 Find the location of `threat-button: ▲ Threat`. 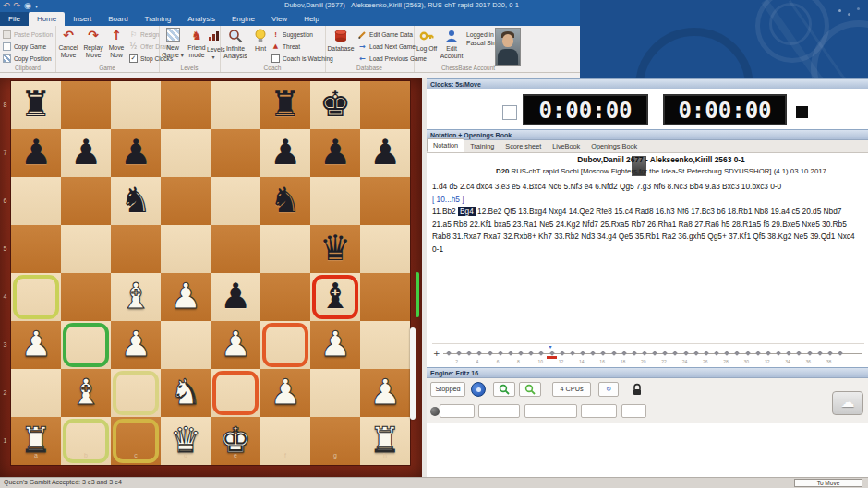

threat-button: ▲ Threat is located at coordinates (303, 46).